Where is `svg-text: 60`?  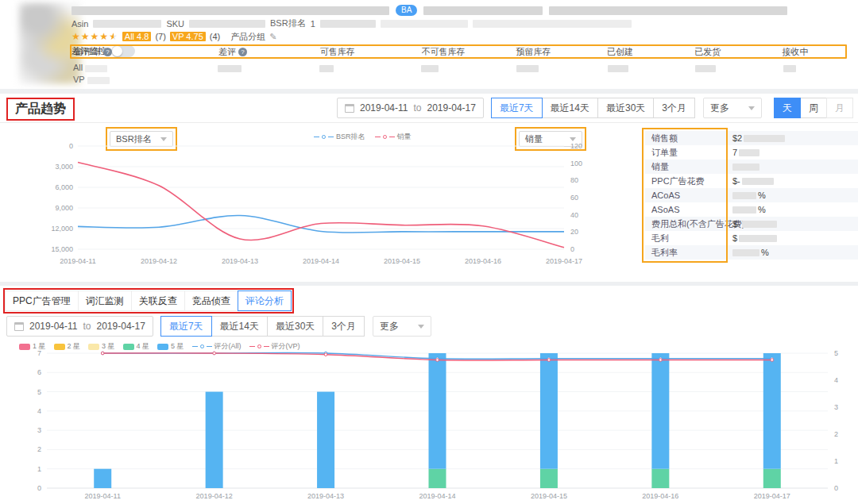
svg-text: 60 is located at coordinates (574, 198).